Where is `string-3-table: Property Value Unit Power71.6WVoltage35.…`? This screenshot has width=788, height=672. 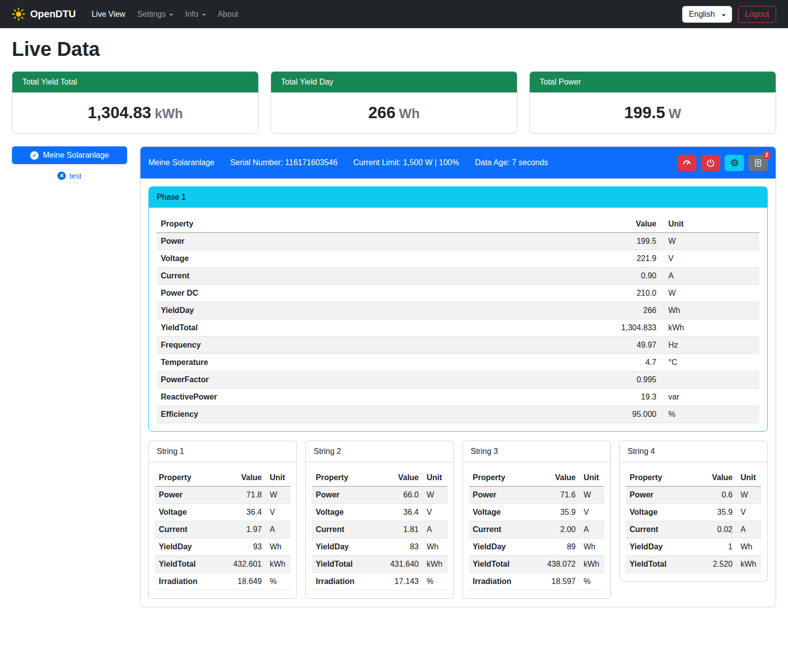
string-3-table: Property Value Unit Power71.6WVoltage35.… is located at coordinates (537, 530).